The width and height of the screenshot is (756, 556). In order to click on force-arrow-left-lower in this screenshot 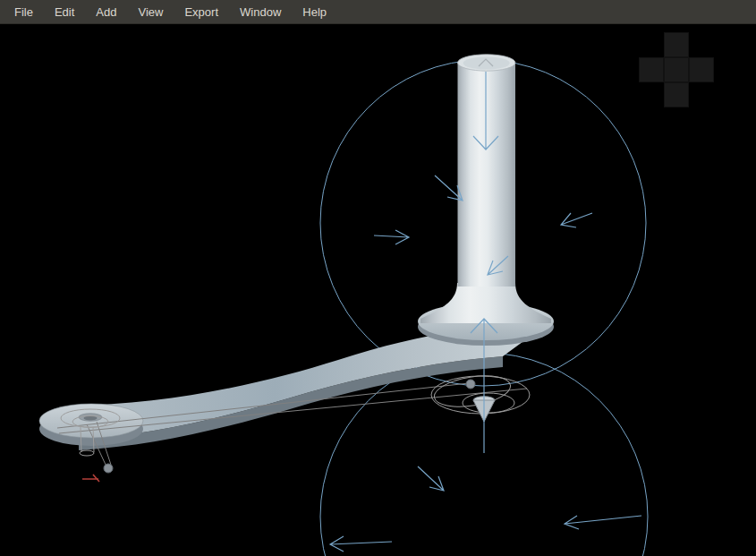, I will do `click(361, 544)`.